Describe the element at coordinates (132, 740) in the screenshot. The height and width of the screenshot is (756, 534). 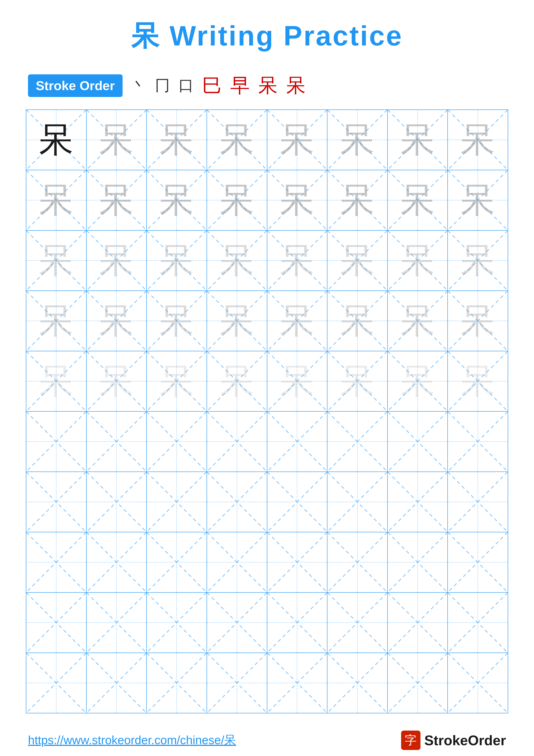
I see `footer-url: https://www.strokeorder.com/chinese/呆` at that location.